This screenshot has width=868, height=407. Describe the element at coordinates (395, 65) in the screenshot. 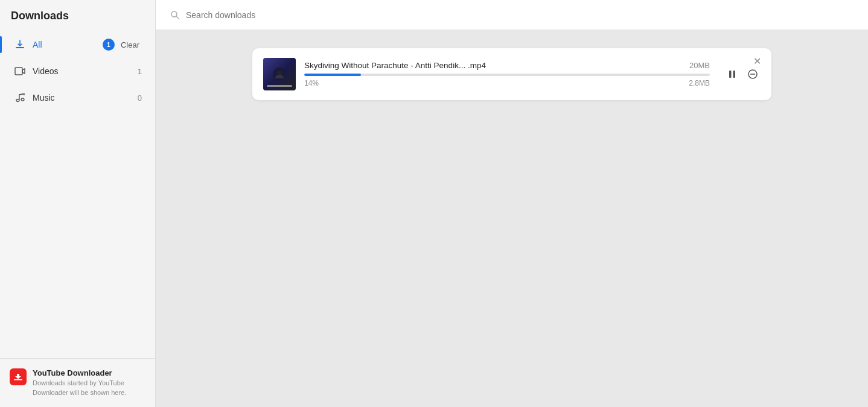

I see `download-title: Skydiving Without Parachute - Antti Pend…` at that location.